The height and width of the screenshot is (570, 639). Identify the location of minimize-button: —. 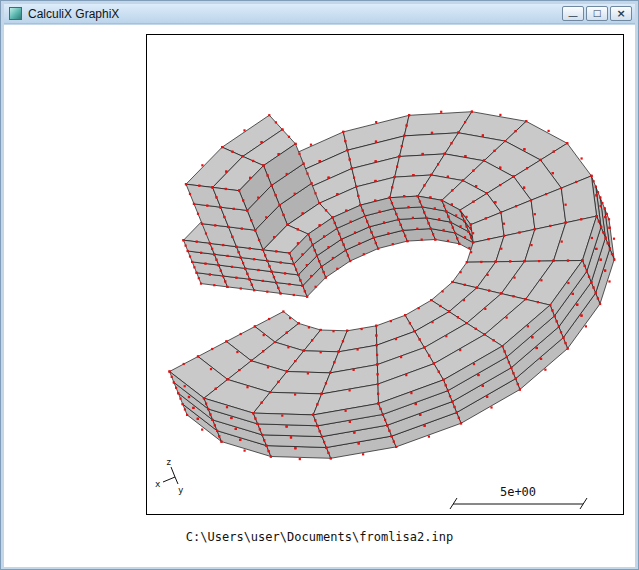
(573, 14).